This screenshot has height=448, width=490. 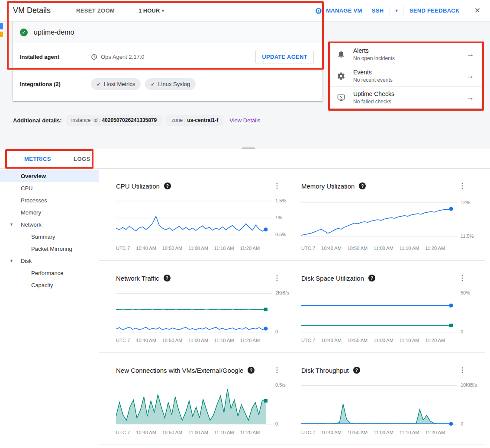 I want to click on installed-agent-row: Installed agent Ops Agent 2.17.0 UPDATE …, so click(x=168, y=57).